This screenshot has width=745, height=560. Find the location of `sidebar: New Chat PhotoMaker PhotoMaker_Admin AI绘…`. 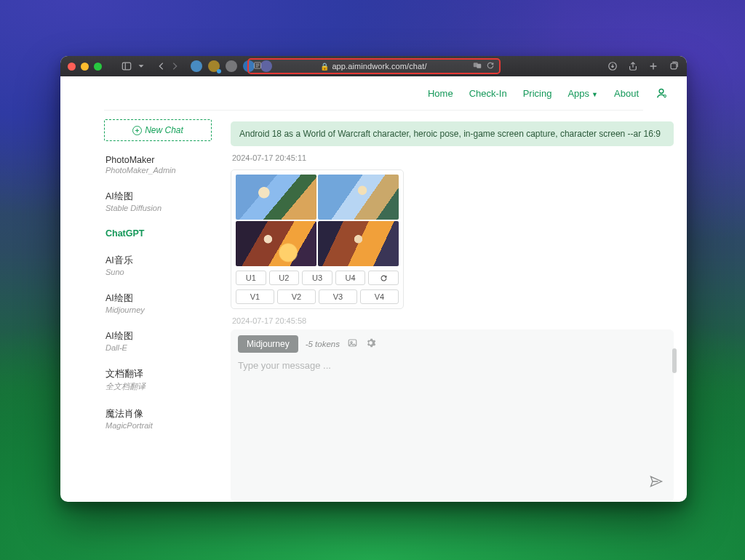

sidebar: New Chat PhotoMaker PhotoMaker_Admin AI绘… is located at coordinates (158, 311).